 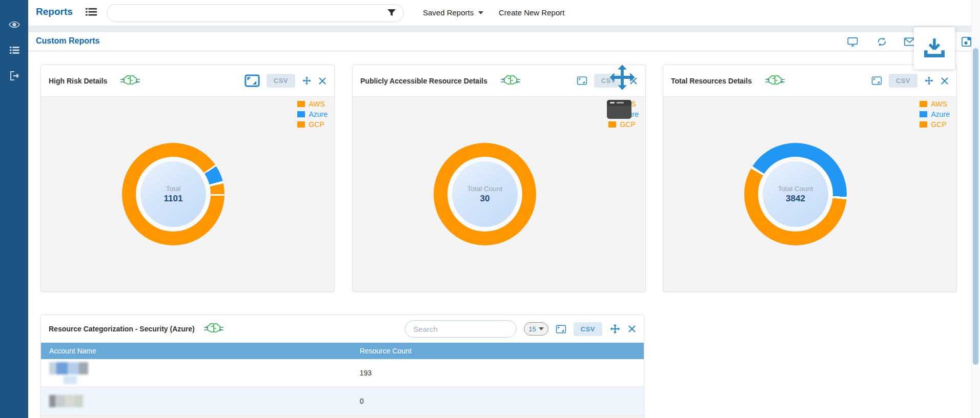 What do you see at coordinates (188, 194) in the screenshot?
I see `card-body: AWS Azure GCP Total 1101` at bounding box center [188, 194].